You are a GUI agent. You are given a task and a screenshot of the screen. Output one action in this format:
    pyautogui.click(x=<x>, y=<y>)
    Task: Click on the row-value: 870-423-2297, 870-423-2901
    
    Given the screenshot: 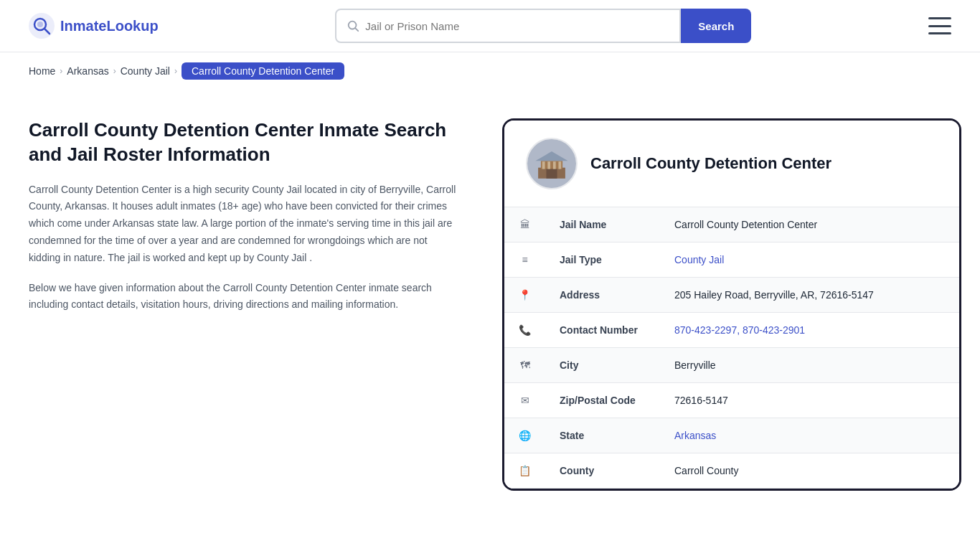 What is the action you would take?
    pyautogui.click(x=809, y=330)
    